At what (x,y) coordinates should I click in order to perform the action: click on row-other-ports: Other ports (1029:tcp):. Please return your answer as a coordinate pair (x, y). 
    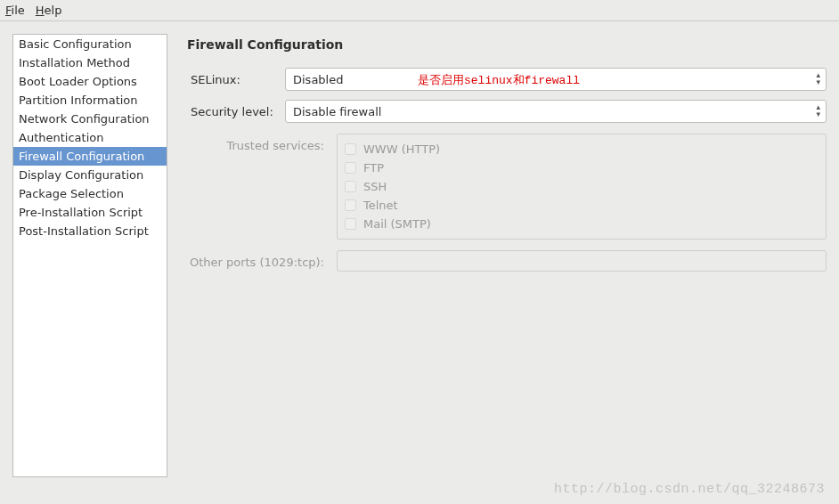
    Looking at the image, I should click on (507, 261).